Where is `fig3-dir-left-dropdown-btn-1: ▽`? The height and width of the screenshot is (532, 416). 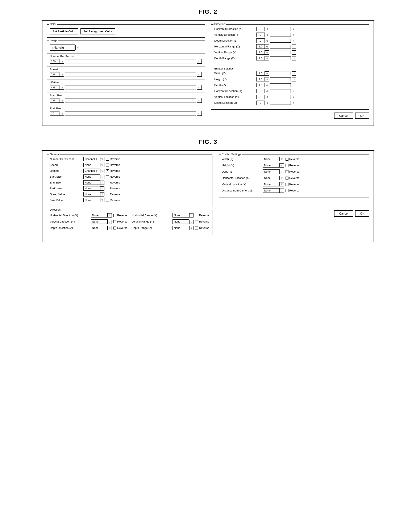 fig3-dir-left-dropdown-btn-1: ▽ is located at coordinates (110, 222).